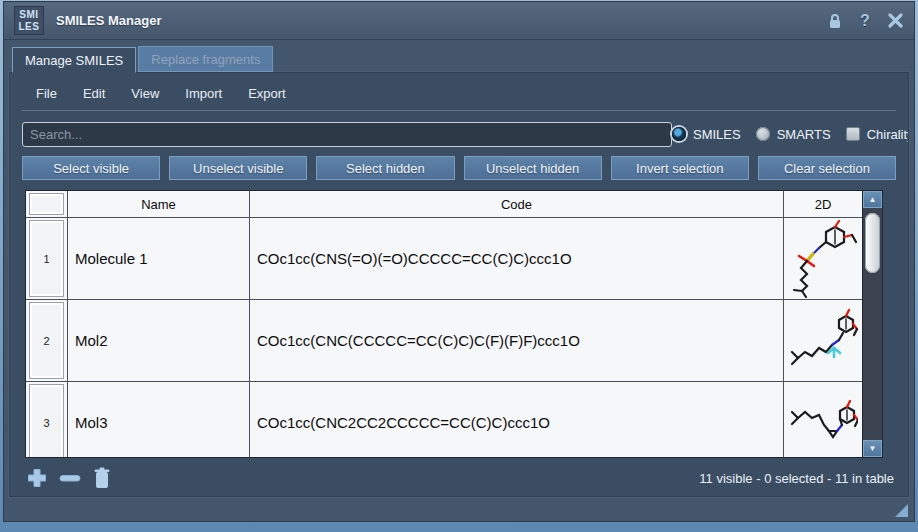 This screenshot has height=532, width=918. I want to click on delete-rows-button trash-icon, so click(102, 478).